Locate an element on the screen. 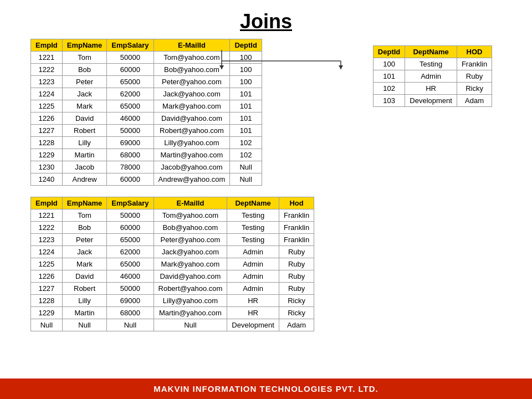 The width and height of the screenshot is (532, 399). table-row: 103DevelopmentAdam is located at coordinates (432, 101).